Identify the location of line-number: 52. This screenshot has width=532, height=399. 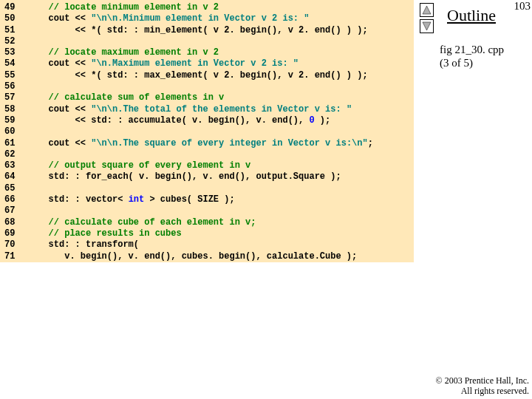
(18, 41).